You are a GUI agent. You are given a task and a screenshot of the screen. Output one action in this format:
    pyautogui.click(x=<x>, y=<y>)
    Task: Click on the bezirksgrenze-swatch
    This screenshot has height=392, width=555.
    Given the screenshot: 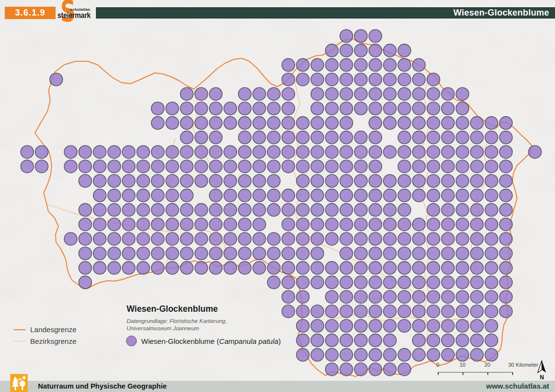 What is the action you would take?
    pyautogui.click(x=19, y=341)
    